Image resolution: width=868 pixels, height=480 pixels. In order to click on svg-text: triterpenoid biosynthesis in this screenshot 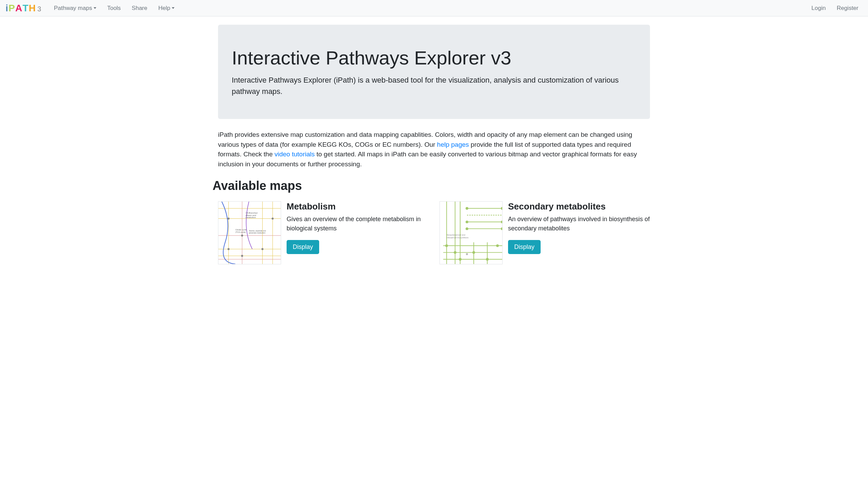, I will do `click(458, 238)`.